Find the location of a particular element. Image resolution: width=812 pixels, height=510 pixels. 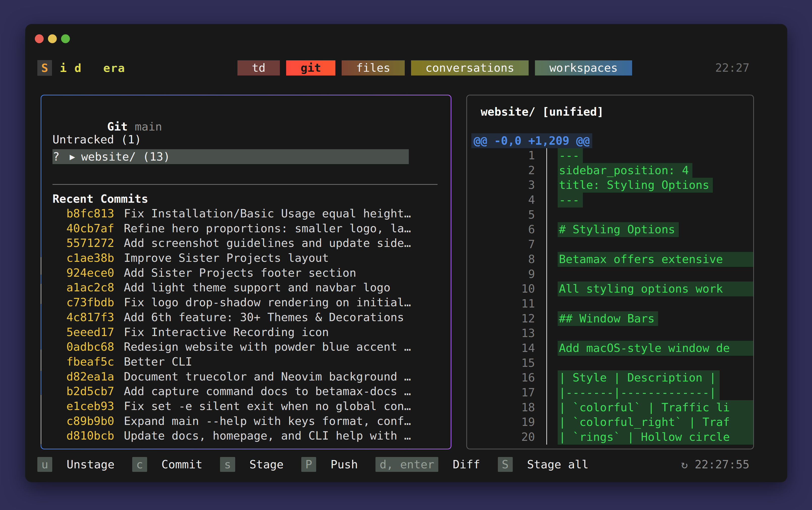

commit-message: Fix set -e silent exit when no global co… is located at coordinates (268, 406).